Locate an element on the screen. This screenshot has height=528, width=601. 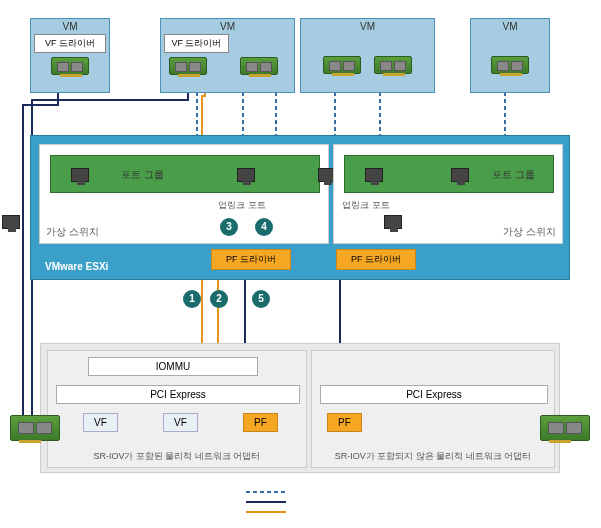
step-circle-1: 1 is located at coordinates (192, 299).